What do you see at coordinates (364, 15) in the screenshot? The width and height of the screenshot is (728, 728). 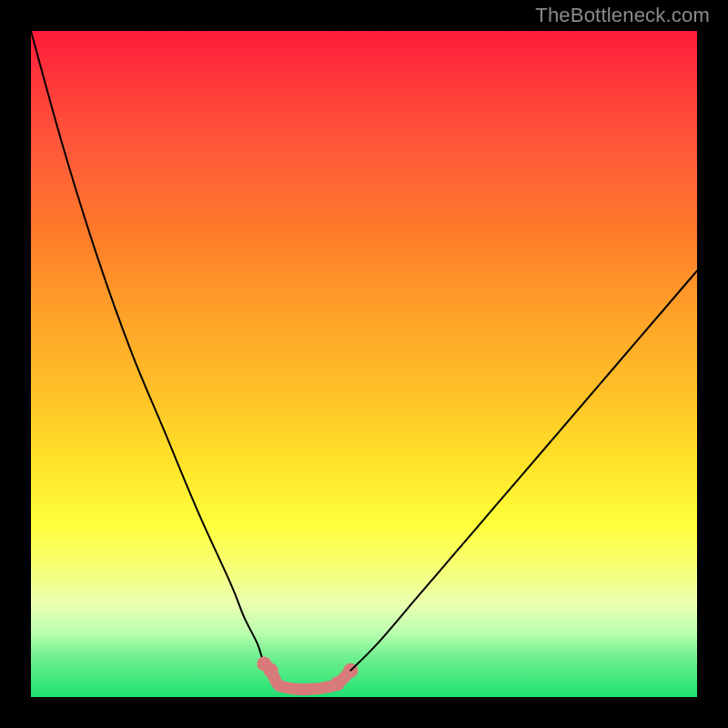 I see `watermark-text: TheBottleneck.com` at bounding box center [364, 15].